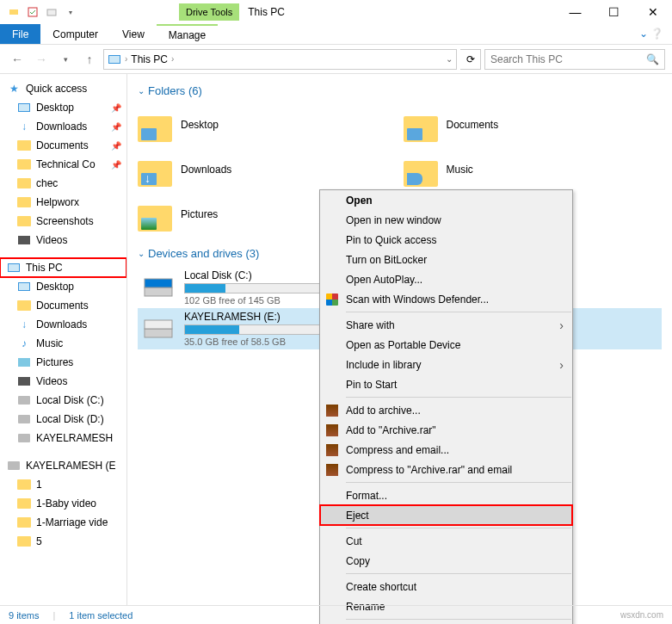 This screenshot has width=672, height=624. What do you see at coordinates (446, 325) in the screenshot?
I see `context-menu-item: Share with` at bounding box center [446, 325].